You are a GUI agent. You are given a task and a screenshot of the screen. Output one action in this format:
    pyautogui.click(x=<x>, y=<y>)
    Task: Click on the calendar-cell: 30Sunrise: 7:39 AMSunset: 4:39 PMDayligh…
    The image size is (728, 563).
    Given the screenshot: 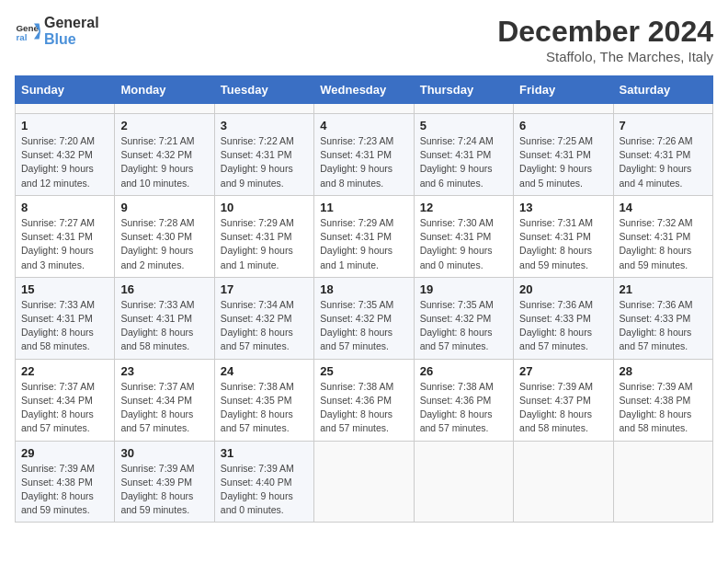 What is the action you would take?
    pyautogui.click(x=165, y=482)
    